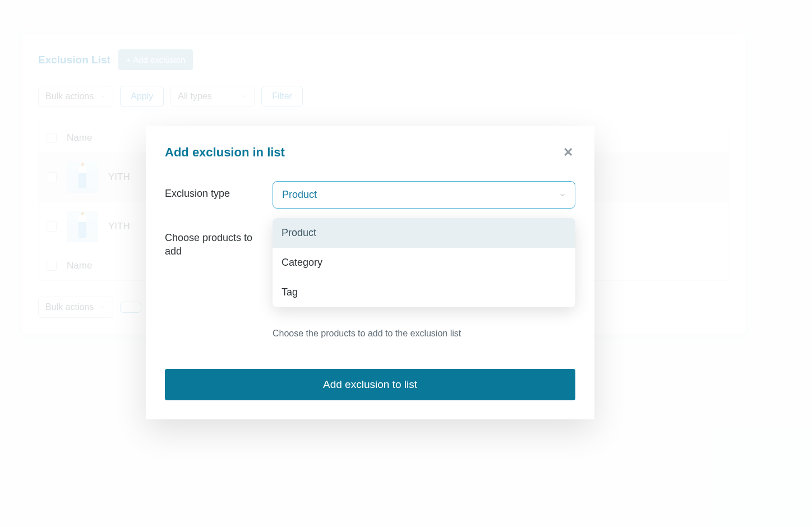 The image size is (812, 527). Describe the element at coordinates (282, 96) in the screenshot. I see `filter-button: Filter` at that location.